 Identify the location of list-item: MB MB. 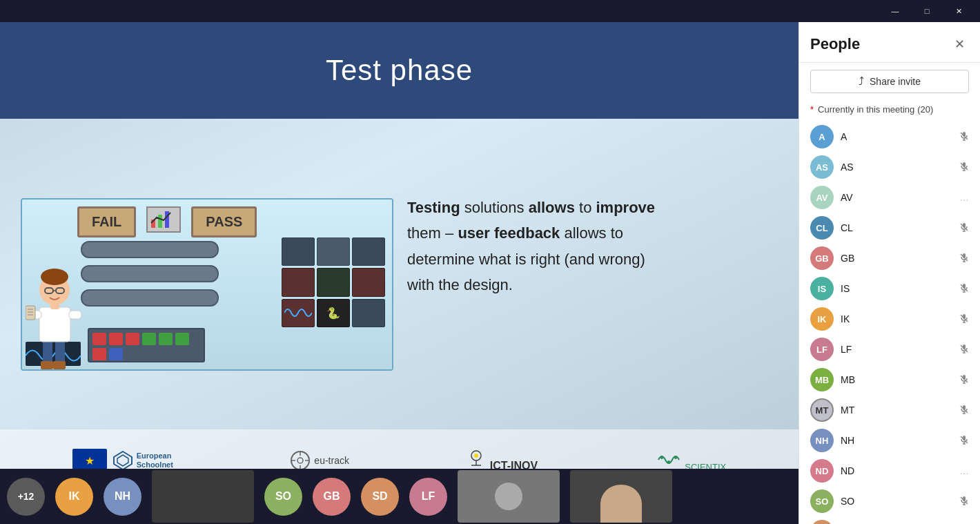
(890, 380).